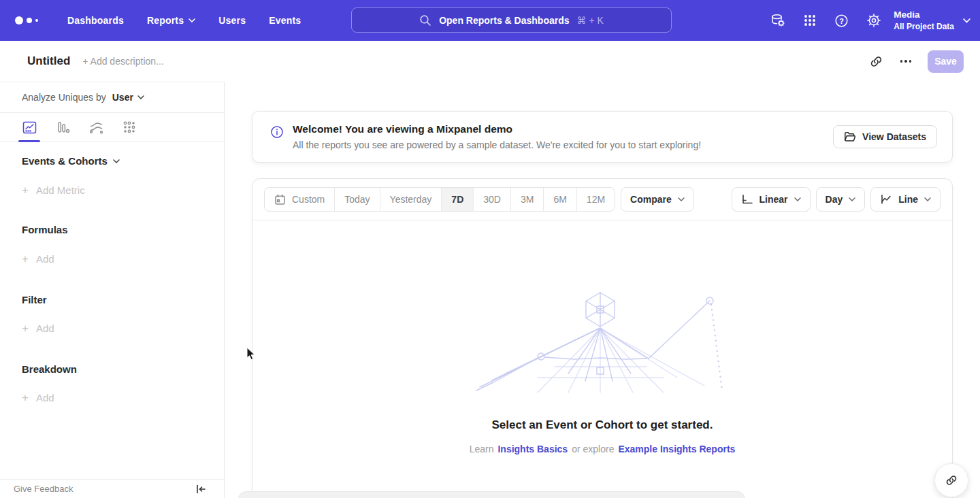 This screenshot has height=498, width=980. I want to click on tab-flows, so click(96, 127).